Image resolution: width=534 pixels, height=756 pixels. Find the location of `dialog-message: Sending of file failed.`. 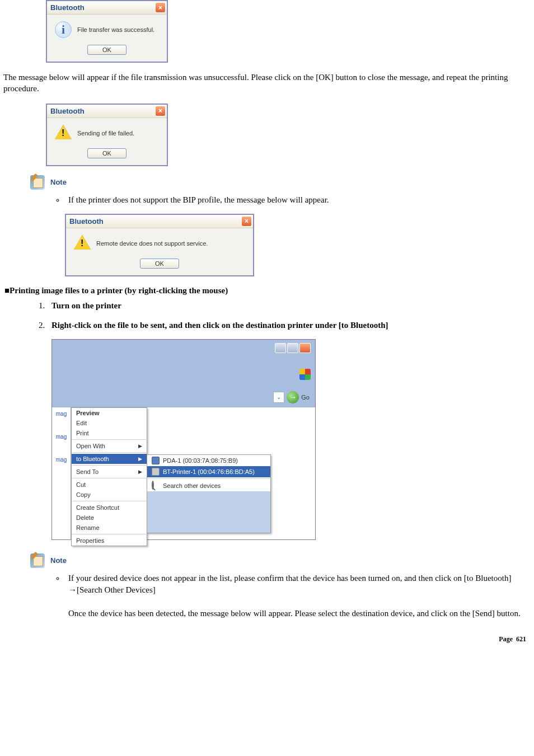

dialog-message: Sending of file failed. is located at coordinates (106, 133).